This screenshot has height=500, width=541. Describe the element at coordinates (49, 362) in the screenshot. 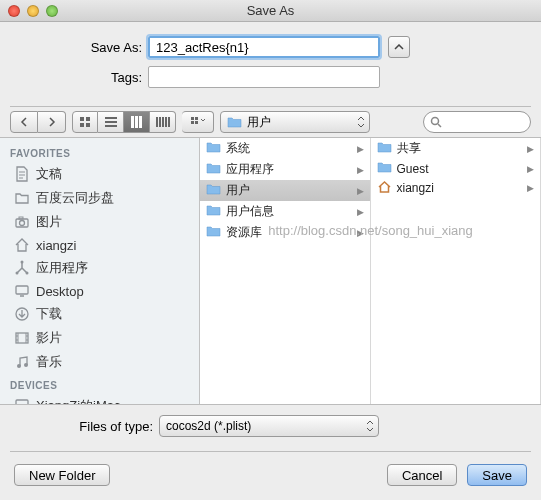

I see `sidebar-item-label: 音乐` at that location.